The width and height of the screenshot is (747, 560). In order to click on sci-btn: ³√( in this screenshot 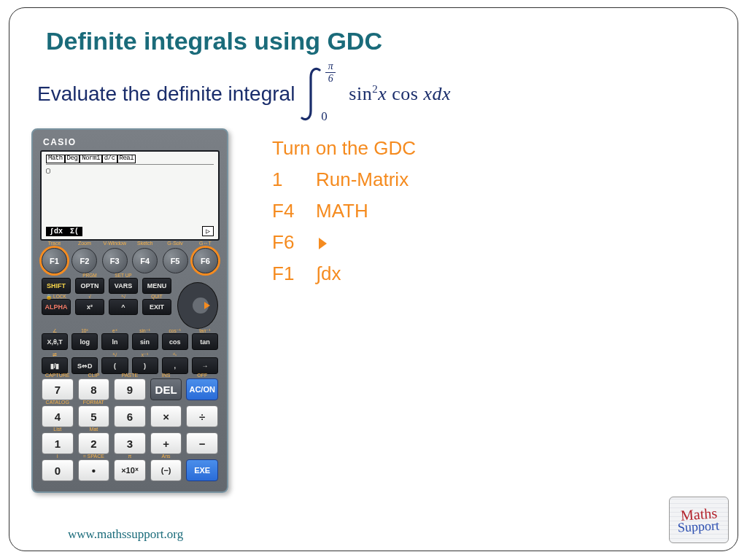, I will do `click(115, 366)`.